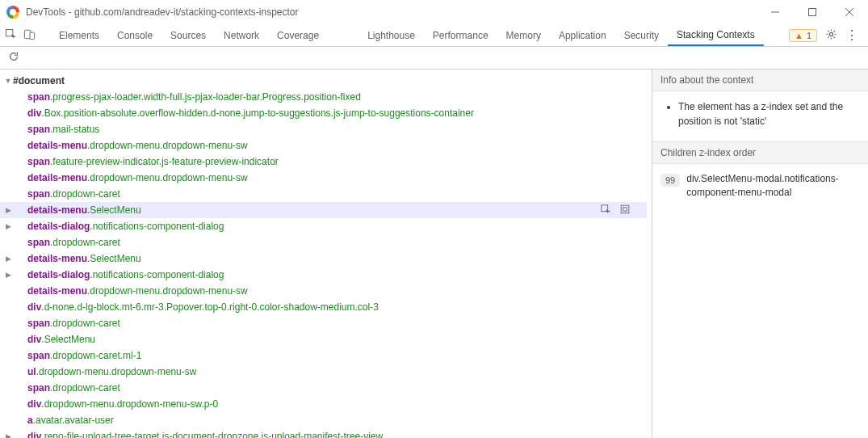 This screenshot has width=868, height=438. Describe the element at coordinates (135, 36) in the screenshot. I see `tab-console: Console` at that location.